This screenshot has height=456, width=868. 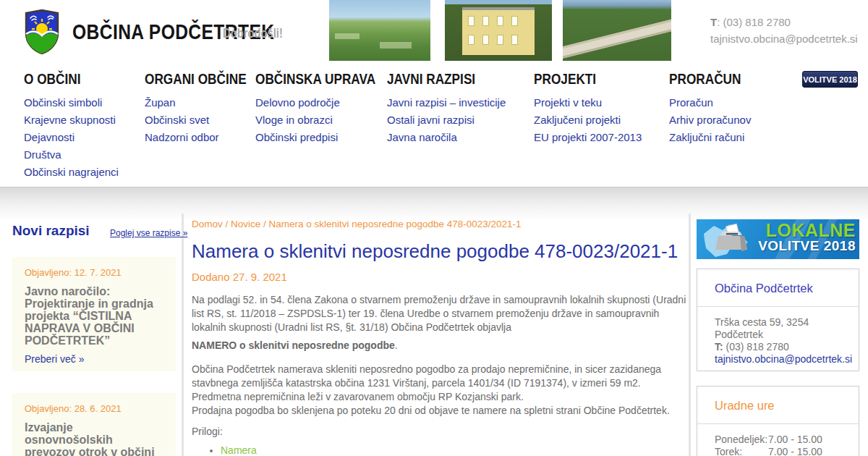 I want to click on header-photo-building, so click(x=498, y=30).